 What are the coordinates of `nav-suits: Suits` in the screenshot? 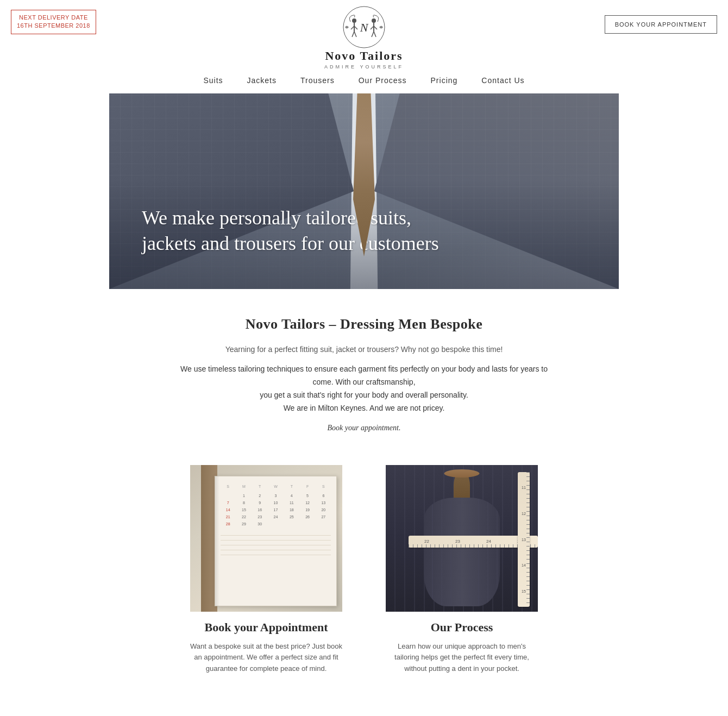 It's located at (213, 80).